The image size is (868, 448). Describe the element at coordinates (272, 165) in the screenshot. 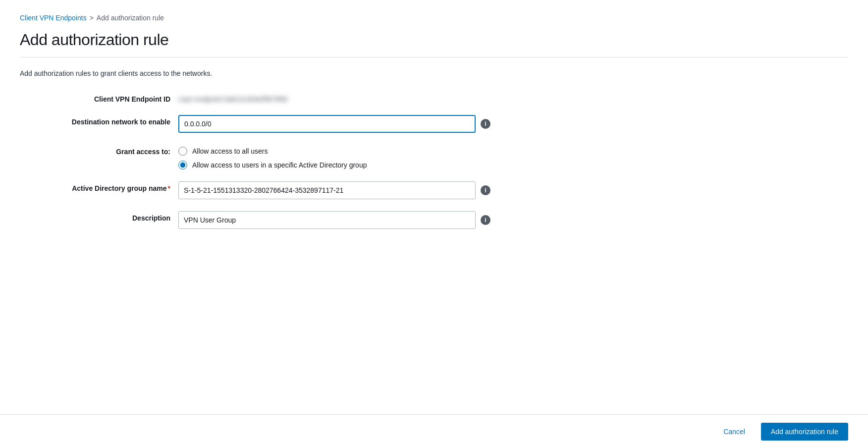

I see `radio-specific-group: Allow access to users in a specific Acti…` at that location.